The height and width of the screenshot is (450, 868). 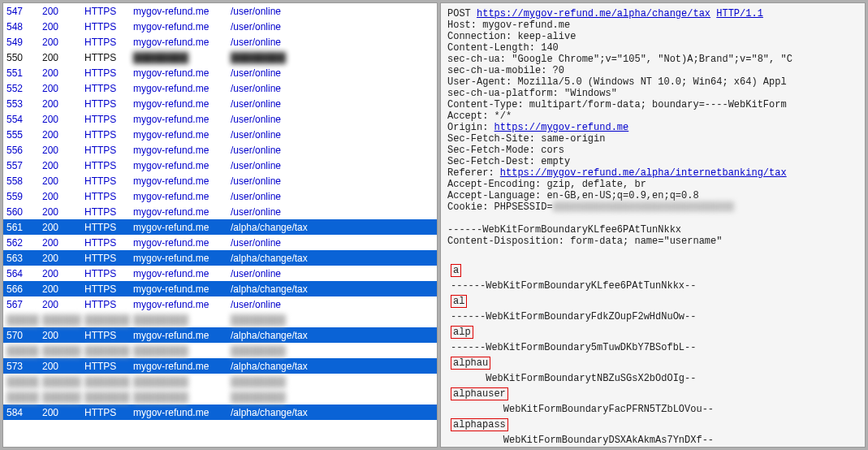 I want to click on form-value-fragment: alphapass, so click(x=653, y=425).